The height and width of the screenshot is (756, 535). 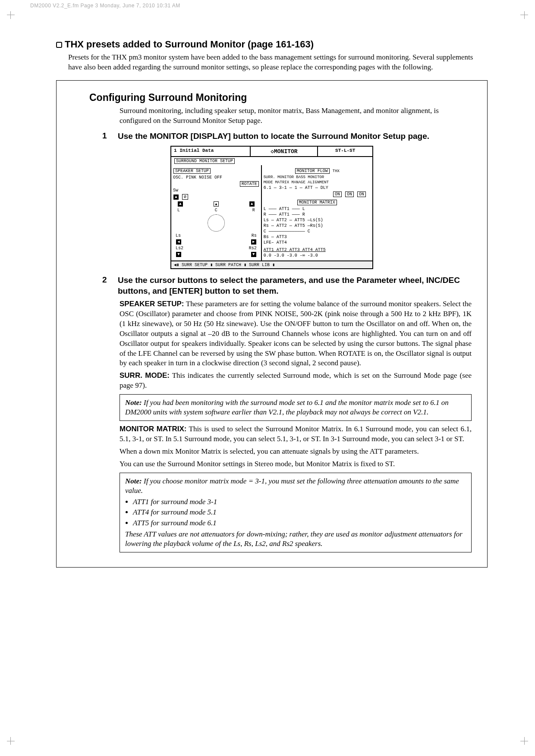 What do you see at coordinates (317, 194) in the screenshot?
I see `lcd-flow-row2: ON ON ON` at bounding box center [317, 194].